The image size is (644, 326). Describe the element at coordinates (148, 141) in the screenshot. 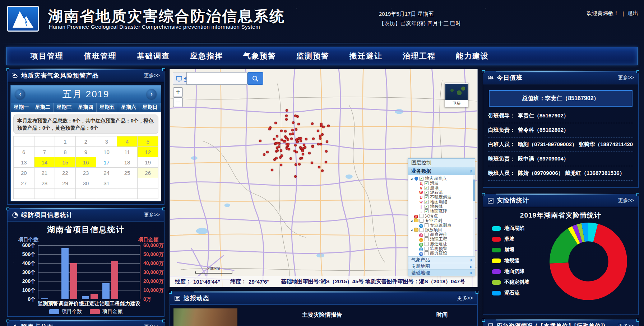

I see `calendar-day-cell: 5` at that location.